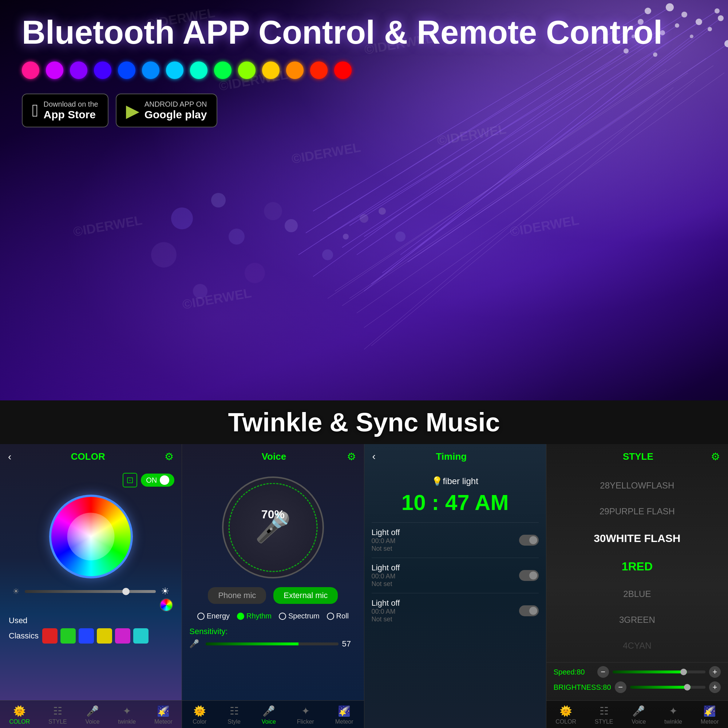 The width and height of the screenshot is (728, 728). What do you see at coordinates (91, 591) in the screenshot?
I see `brightness-row: ☀ ☀` at bounding box center [91, 591].